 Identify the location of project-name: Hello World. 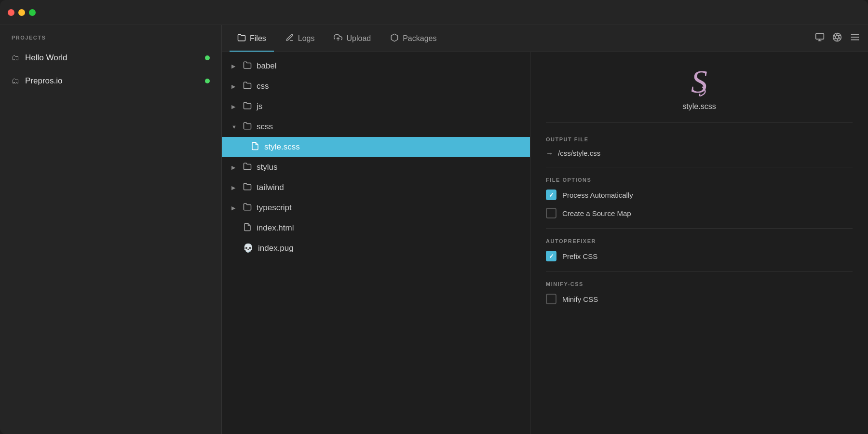
(112, 58).